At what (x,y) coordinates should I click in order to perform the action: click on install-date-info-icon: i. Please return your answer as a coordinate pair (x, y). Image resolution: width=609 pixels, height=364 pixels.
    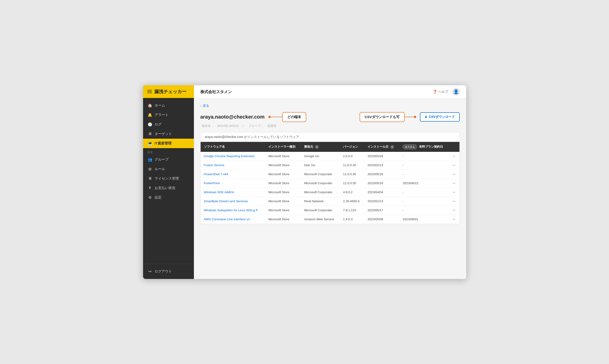
    Looking at the image, I should click on (392, 147).